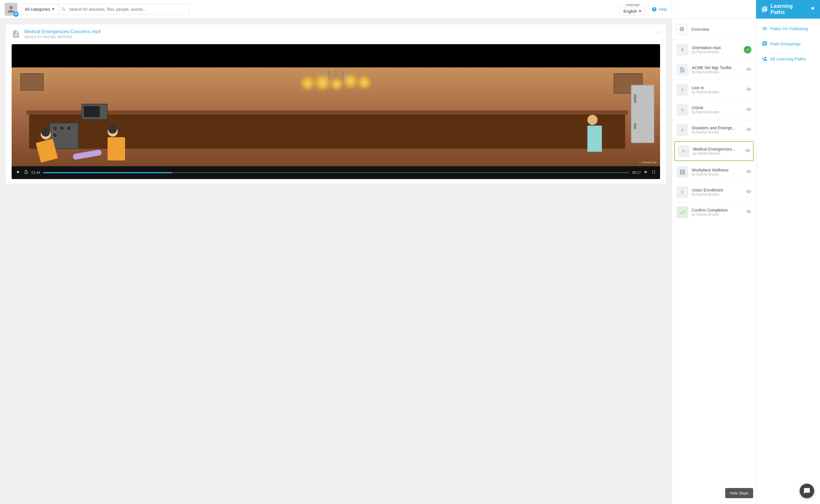 This screenshot has height=504, width=820. What do you see at coordinates (714, 212) in the screenshot?
I see `step-item: Confirm Completion by Rachel Brooks` at bounding box center [714, 212].